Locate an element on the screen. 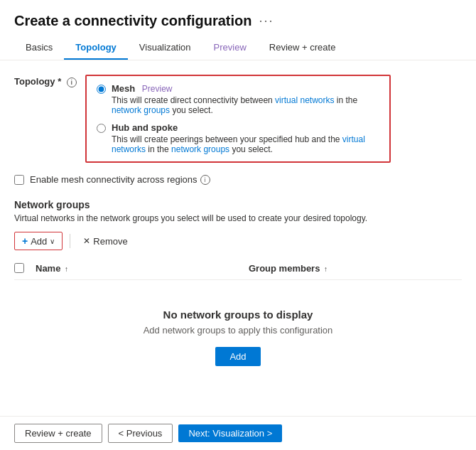 The width and height of the screenshot is (476, 450). tab-review-create: Review + create is located at coordinates (303, 48).